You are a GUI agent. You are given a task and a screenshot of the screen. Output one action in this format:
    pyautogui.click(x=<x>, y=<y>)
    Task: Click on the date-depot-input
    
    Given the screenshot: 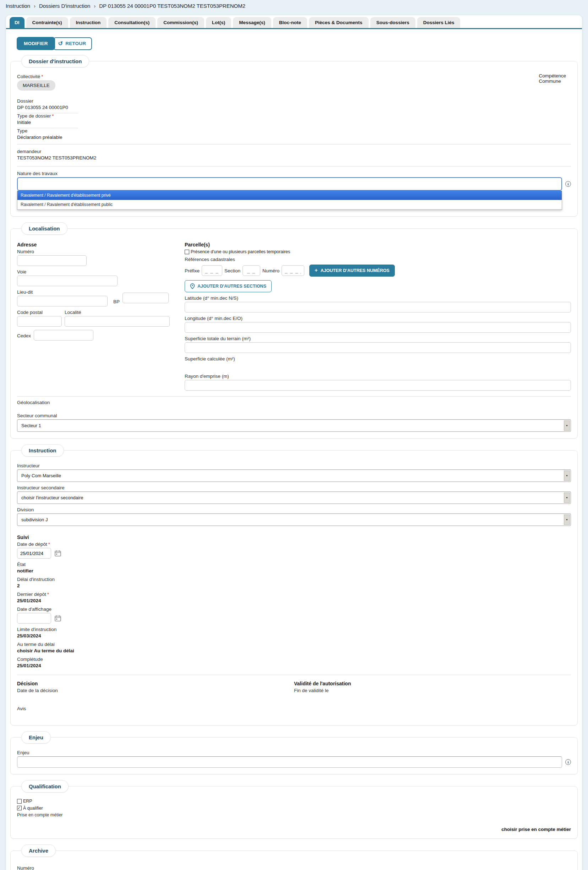 What is the action you would take?
    pyautogui.click(x=34, y=553)
    